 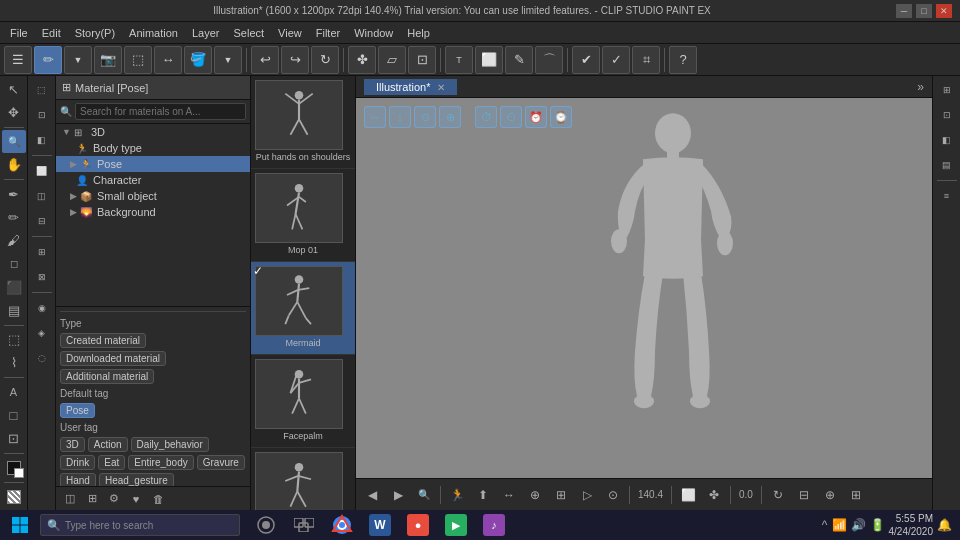 What do you see at coordinates (400, 117) in the screenshot?
I see `3d-ctrl-2: ↕` at bounding box center [400, 117].